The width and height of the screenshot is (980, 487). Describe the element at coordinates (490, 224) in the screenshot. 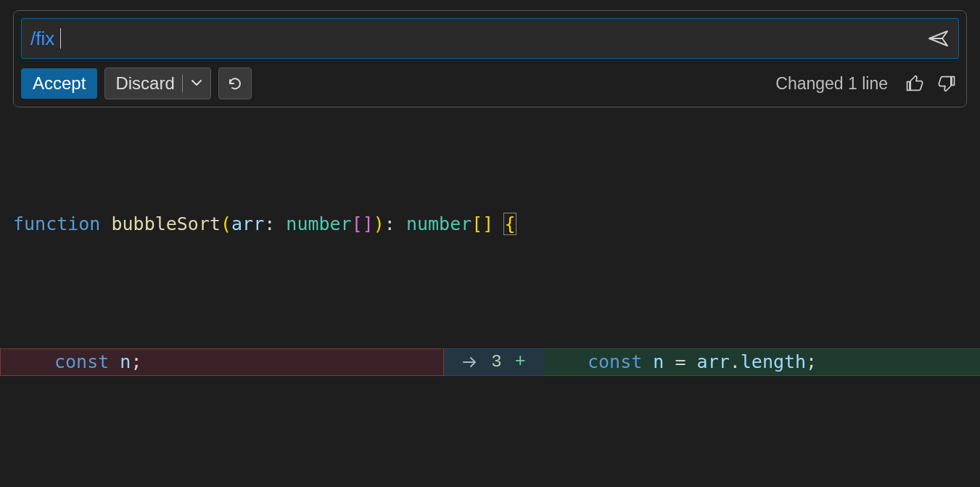

I see `code-line: function bubbleSort(arr: number[]): numb…` at that location.